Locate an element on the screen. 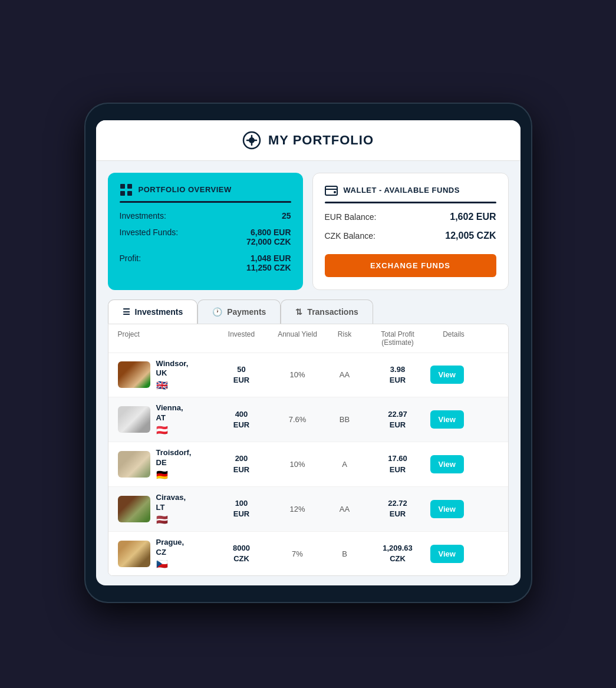 The image size is (616, 688). tab-investments: ☰ Investments is located at coordinates (153, 311).